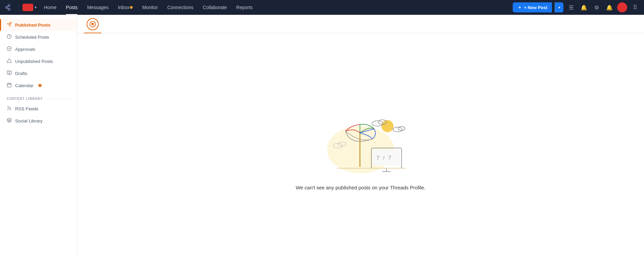 The height and width of the screenshot is (256, 644). What do you see at coordinates (150, 7) in the screenshot?
I see `nav-link-monitor: Monitor` at bounding box center [150, 7].